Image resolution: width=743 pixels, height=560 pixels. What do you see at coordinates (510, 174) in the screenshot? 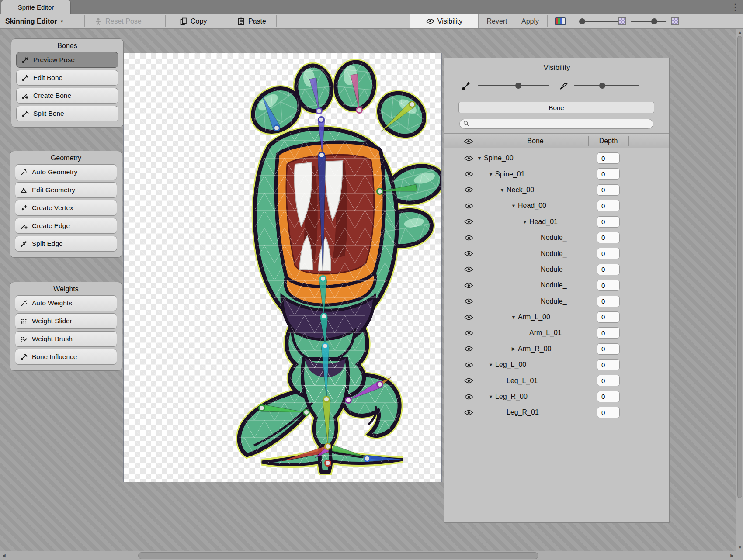
I see `bone-row-label: Spine_01` at bounding box center [510, 174].